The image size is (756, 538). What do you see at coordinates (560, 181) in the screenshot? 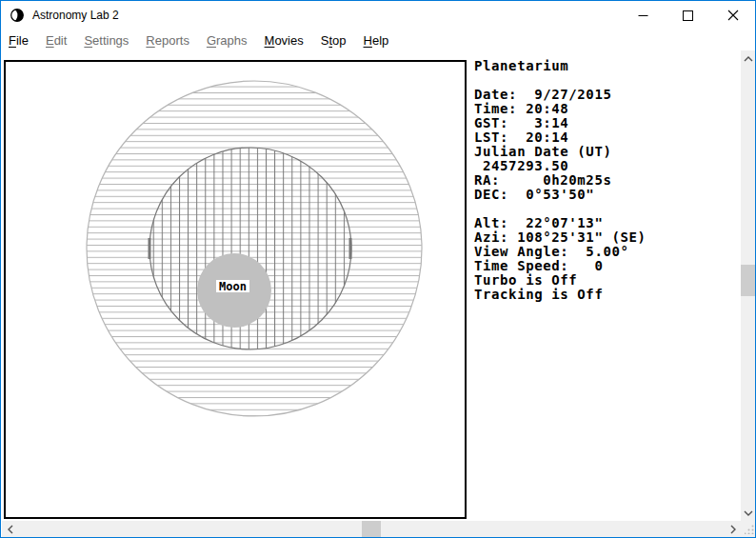
I see `info-ra: RA: 0h20m25s` at bounding box center [560, 181].